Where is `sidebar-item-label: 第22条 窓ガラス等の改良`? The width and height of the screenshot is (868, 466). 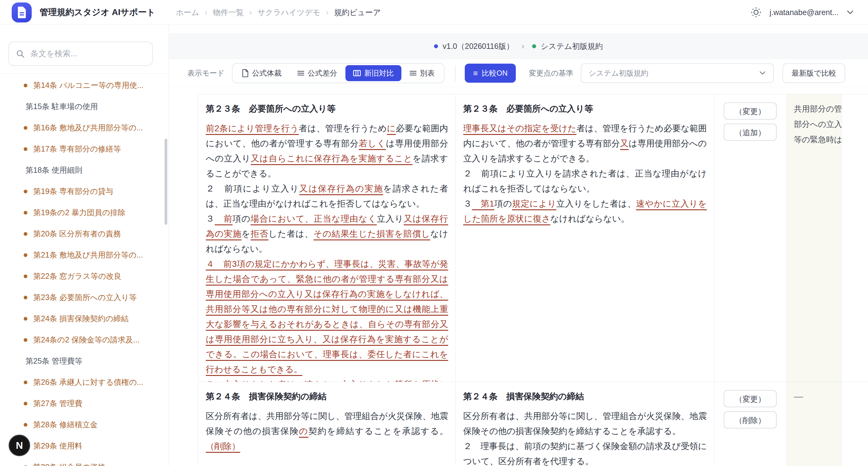
sidebar-item-label: 第22条 窓ガラス等の改良 is located at coordinates (78, 276).